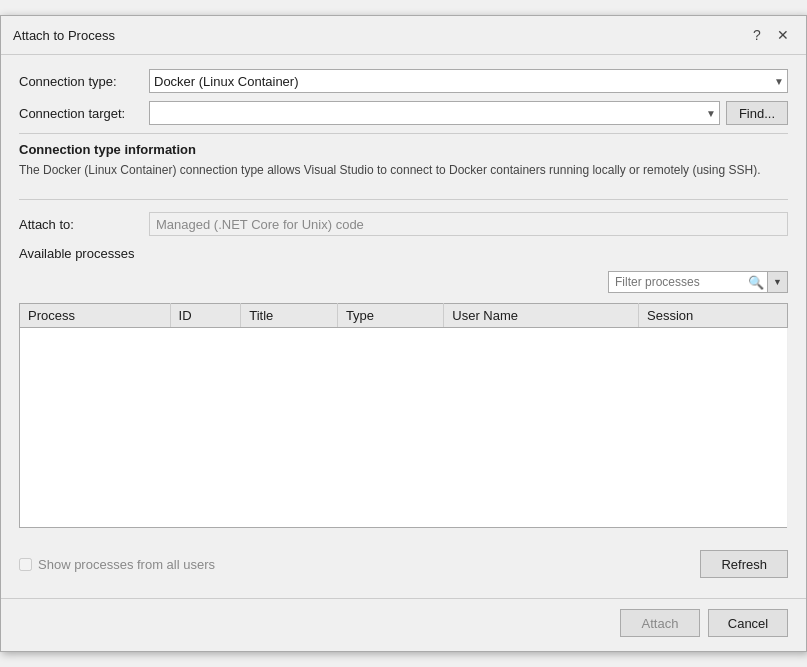 The width and height of the screenshot is (807, 667). Describe the element at coordinates (468, 81) in the screenshot. I see `connection-type-select: Docker (Linux Container) Local Remote (W…` at that location.